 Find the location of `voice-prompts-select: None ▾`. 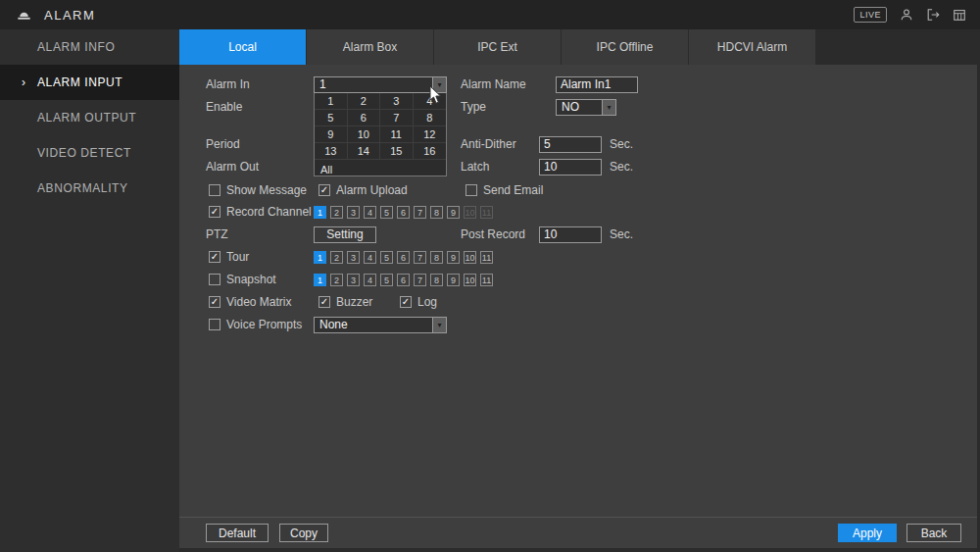

voice-prompts-select: None ▾ is located at coordinates (380, 326).